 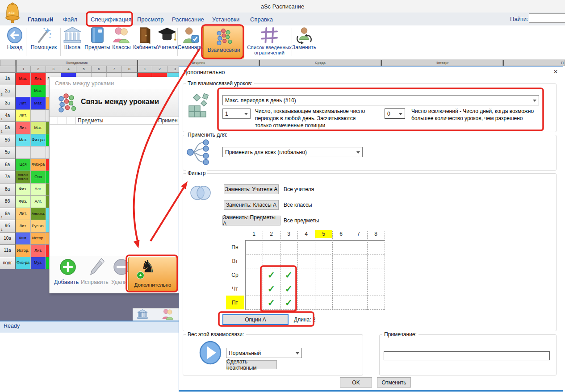 I want to click on apply-scope-select: Применить для всех (глобально), so click(x=293, y=152).